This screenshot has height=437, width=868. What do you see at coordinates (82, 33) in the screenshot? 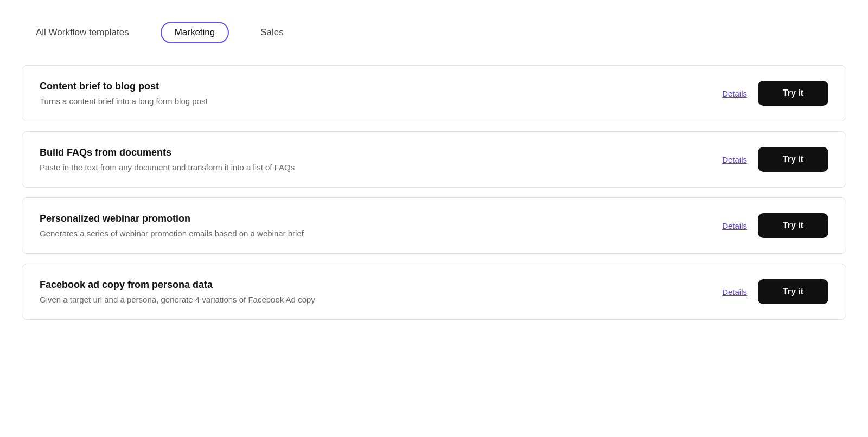
I see `tab-all-workflows: All Workflow templates` at bounding box center [82, 33].